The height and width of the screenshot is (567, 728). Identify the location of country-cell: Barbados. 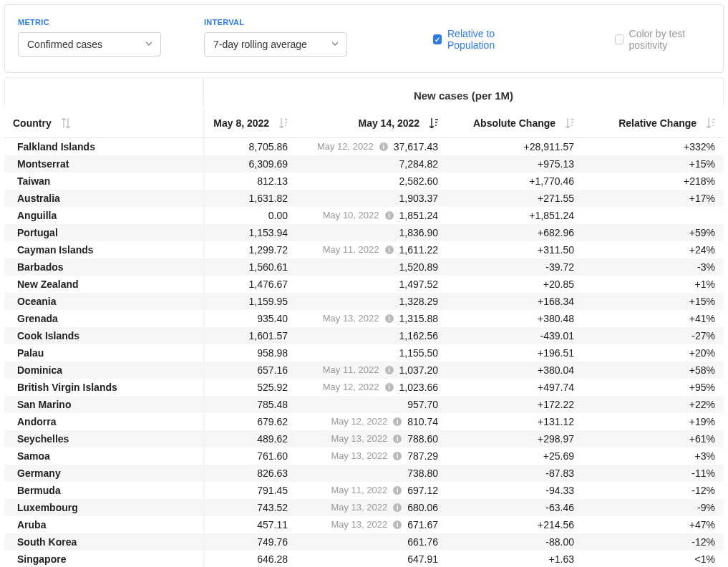
(104, 267).